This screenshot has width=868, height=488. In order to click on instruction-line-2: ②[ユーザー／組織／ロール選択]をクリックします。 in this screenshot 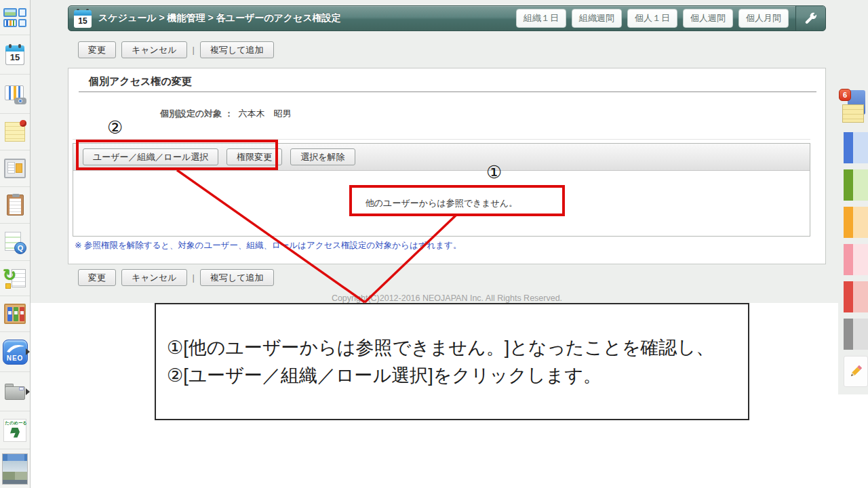, I will do `click(457, 375)`.